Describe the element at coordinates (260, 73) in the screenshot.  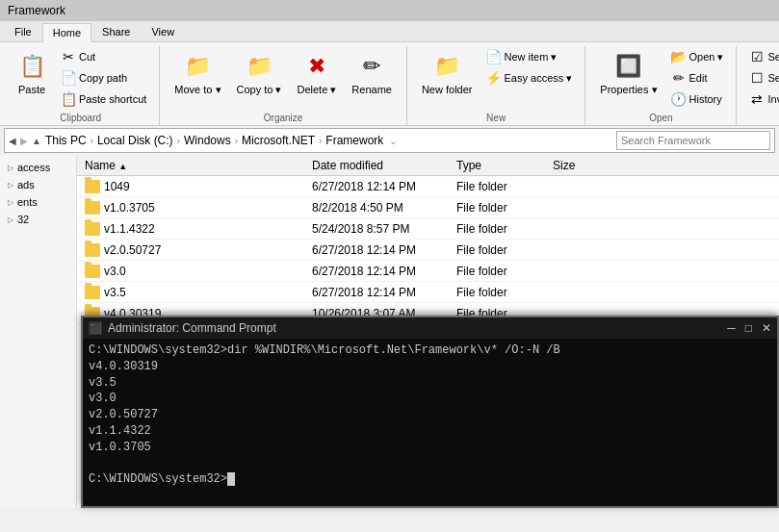
I see `copy-to-button: 📁 Copy to ▾` at that location.